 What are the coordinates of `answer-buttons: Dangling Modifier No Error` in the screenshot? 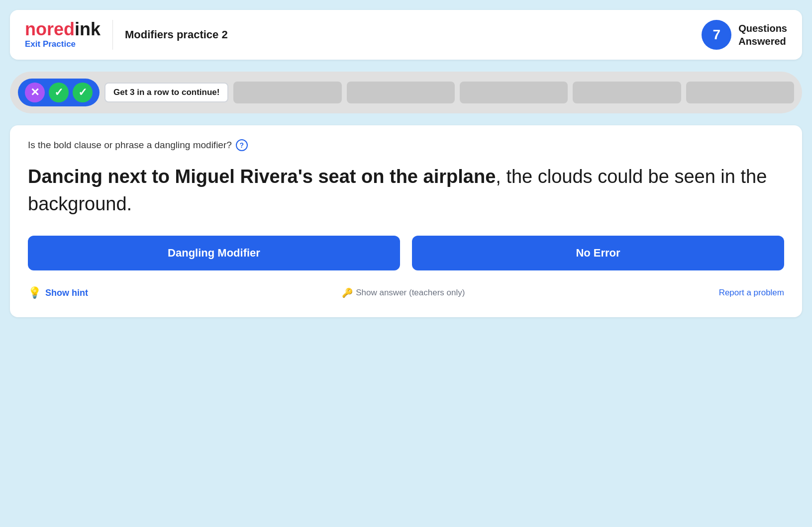 It's located at (406, 253).